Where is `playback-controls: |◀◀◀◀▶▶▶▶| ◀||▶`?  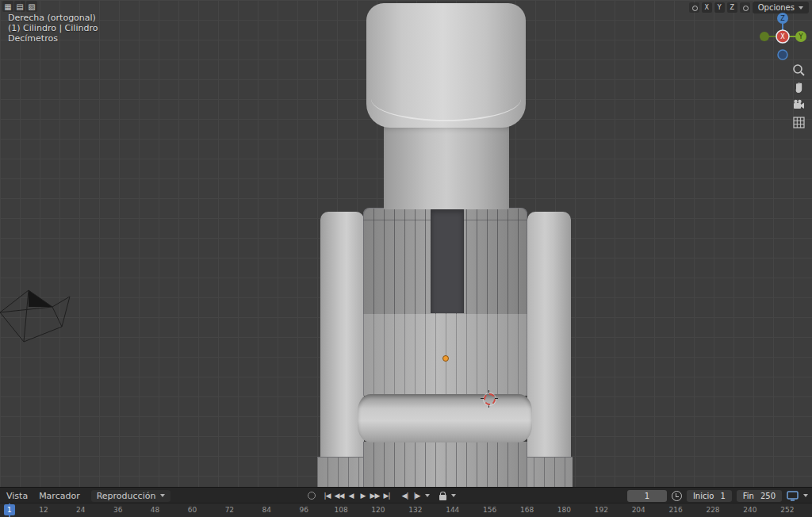
playback-controls: |◀◀◀◀▶▶▶▶| ◀||▶ is located at coordinates (382, 496).